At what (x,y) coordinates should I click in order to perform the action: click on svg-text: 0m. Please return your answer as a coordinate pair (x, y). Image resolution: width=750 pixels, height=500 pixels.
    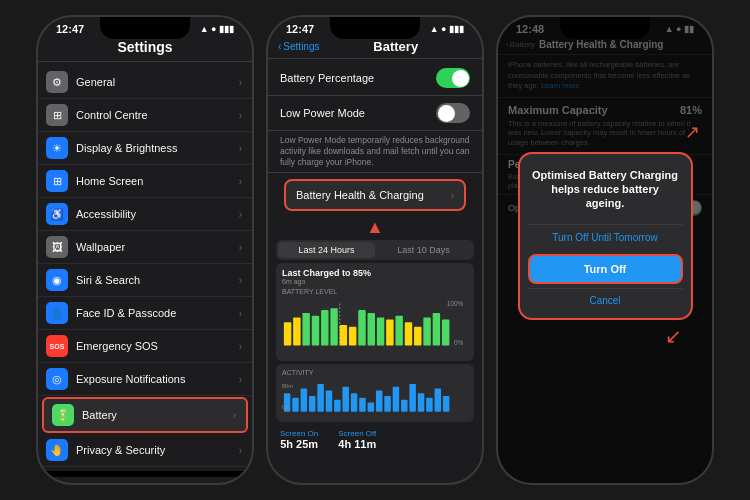
    Looking at the image, I should click on (286, 407).